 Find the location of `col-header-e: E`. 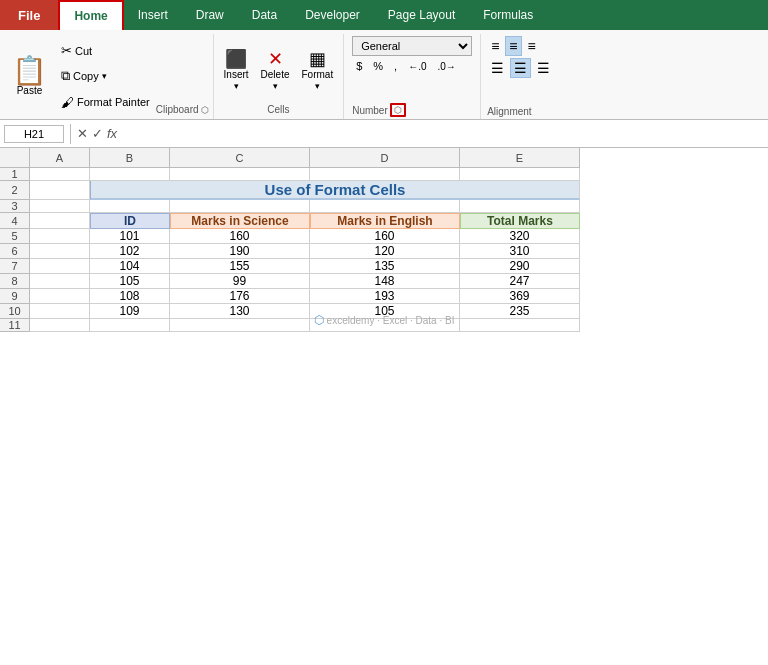

col-header-e: E is located at coordinates (520, 158).